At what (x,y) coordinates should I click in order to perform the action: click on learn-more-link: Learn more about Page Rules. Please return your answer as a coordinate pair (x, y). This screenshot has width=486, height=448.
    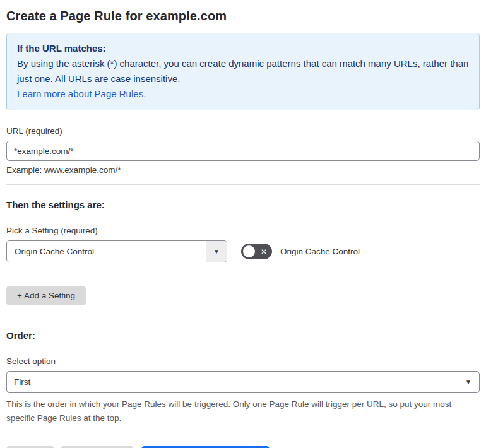
    Looking at the image, I should click on (80, 93).